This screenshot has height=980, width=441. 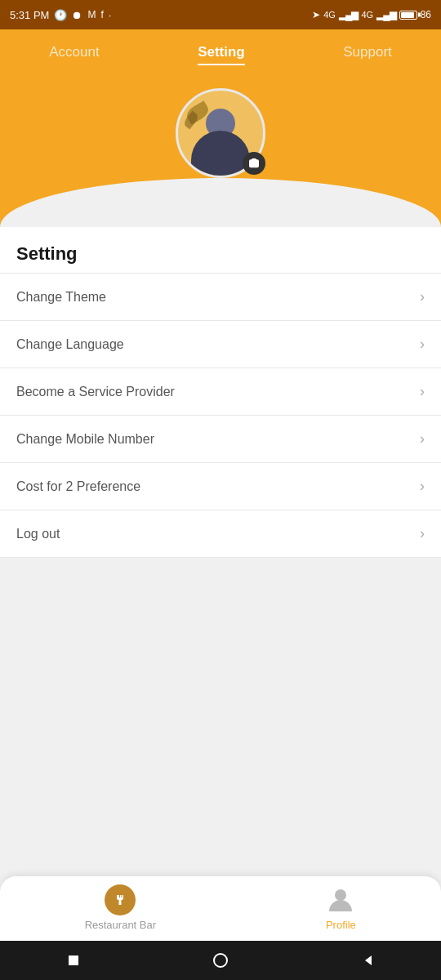 What do you see at coordinates (408, 15) in the screenshot?
I see `battery-icon` at bounding box center [408, 15].